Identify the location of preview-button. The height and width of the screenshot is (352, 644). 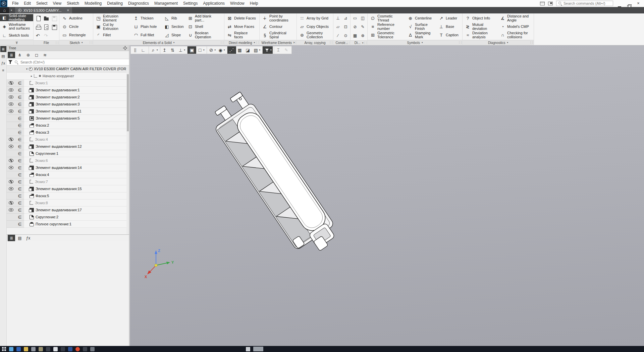
(46, 27).